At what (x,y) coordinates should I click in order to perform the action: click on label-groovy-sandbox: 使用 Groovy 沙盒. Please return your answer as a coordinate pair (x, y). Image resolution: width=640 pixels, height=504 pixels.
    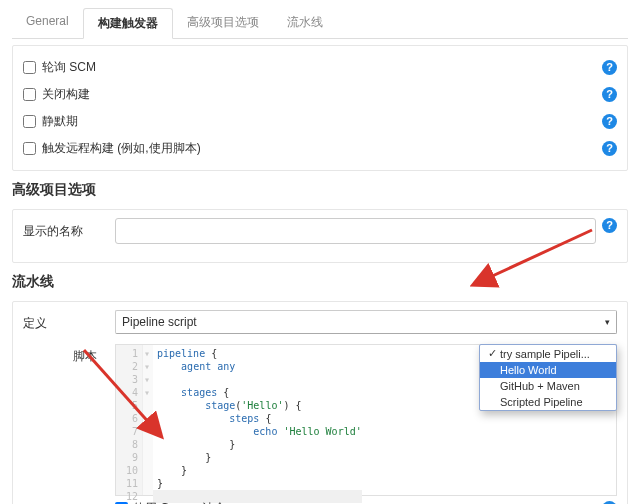
    Looking at the image, I should click on (180, 502).